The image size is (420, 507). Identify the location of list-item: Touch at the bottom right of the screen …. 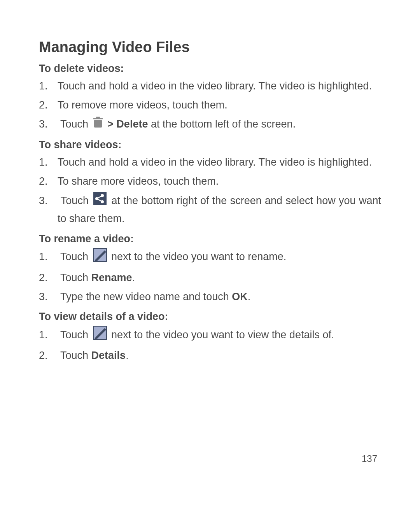
(210, 210).